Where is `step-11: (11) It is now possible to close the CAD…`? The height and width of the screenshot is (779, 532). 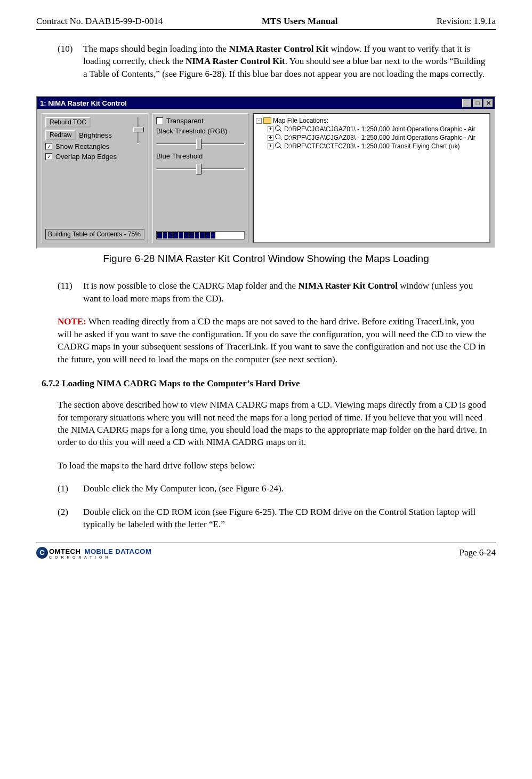 step-11: (11) It is now possible to close the CAD… is located at coordinates (274, 292).